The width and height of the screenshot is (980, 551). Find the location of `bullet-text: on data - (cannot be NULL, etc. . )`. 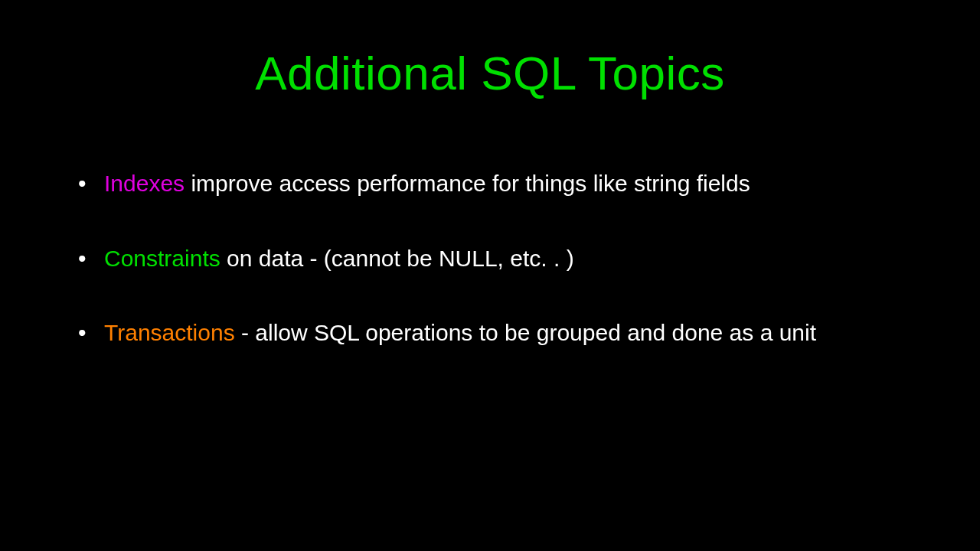

bullet-text: on data - (cannot be NULL, etc. . ) is located at coordinates (397, 259).